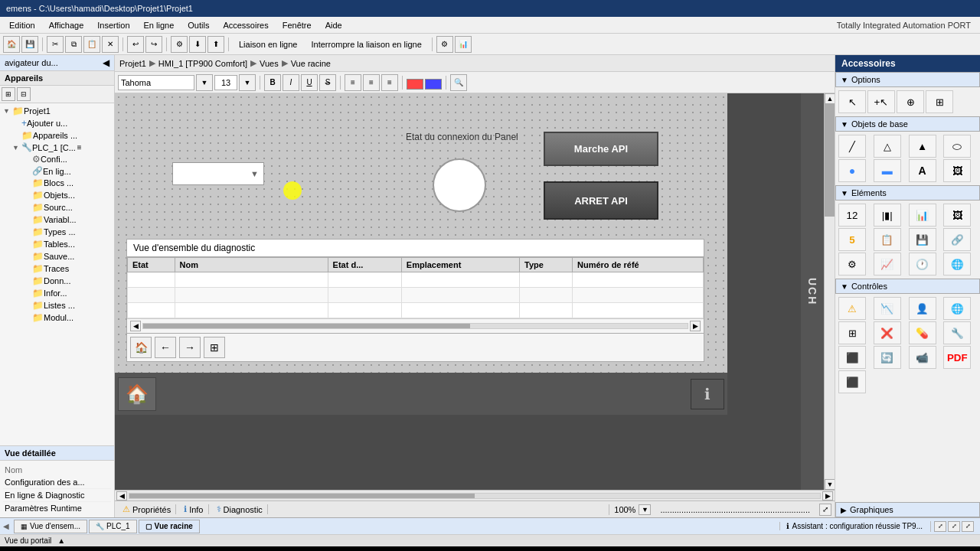  I want to click on objets-base-section-header: ▼ Objets de base, so click(908, 124).